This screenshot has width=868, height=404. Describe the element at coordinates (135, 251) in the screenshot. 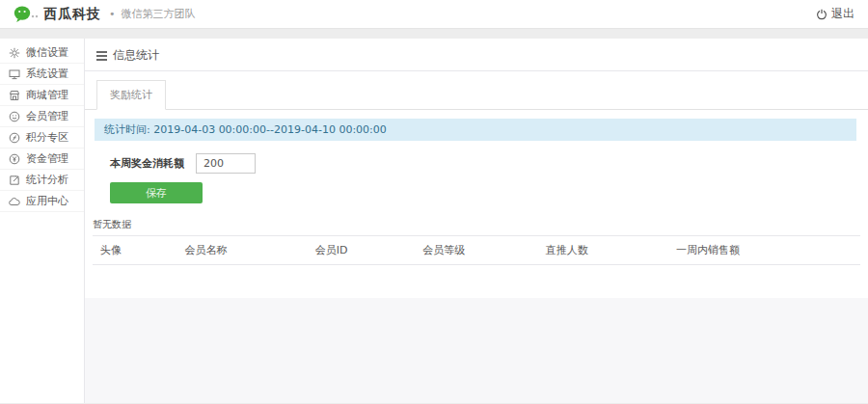

I see `col-header-avatar: 头像` at that location.